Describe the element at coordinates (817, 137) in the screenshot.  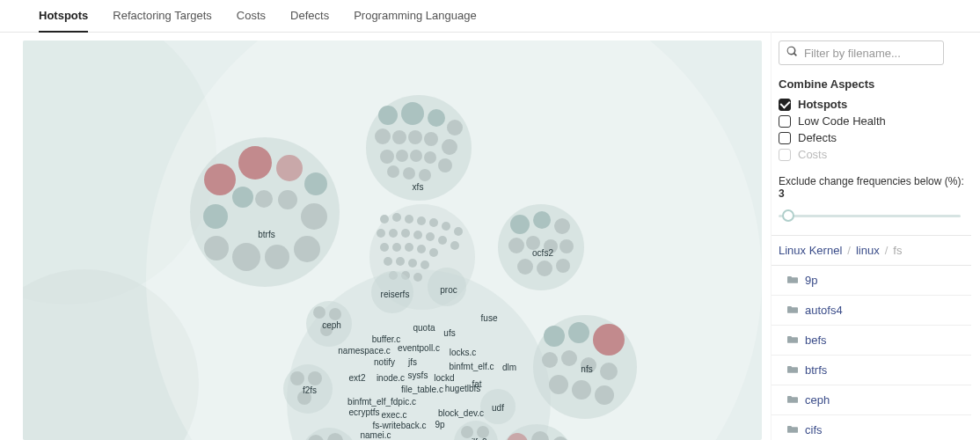
I see `aspect-label: Defects` at that location.